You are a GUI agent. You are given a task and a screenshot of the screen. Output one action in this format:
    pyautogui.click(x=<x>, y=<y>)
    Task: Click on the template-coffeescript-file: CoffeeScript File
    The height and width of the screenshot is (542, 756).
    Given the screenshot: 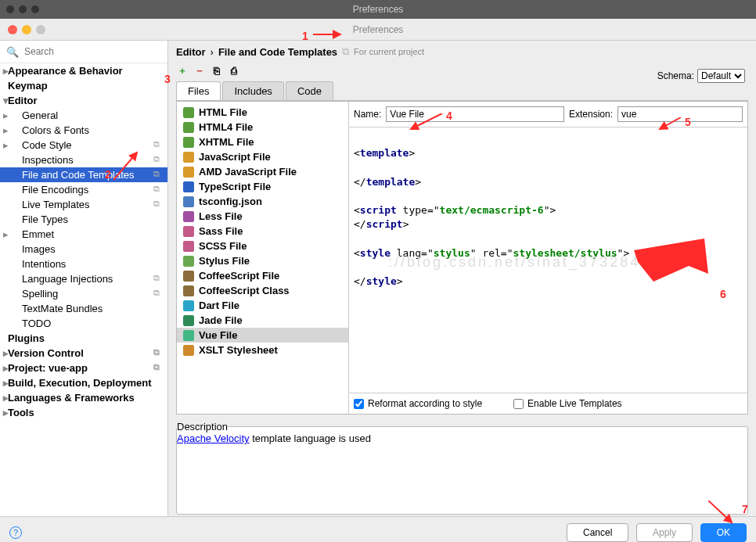 What is the action you would take?
    pyautogui.click(x=263, y=275)
    